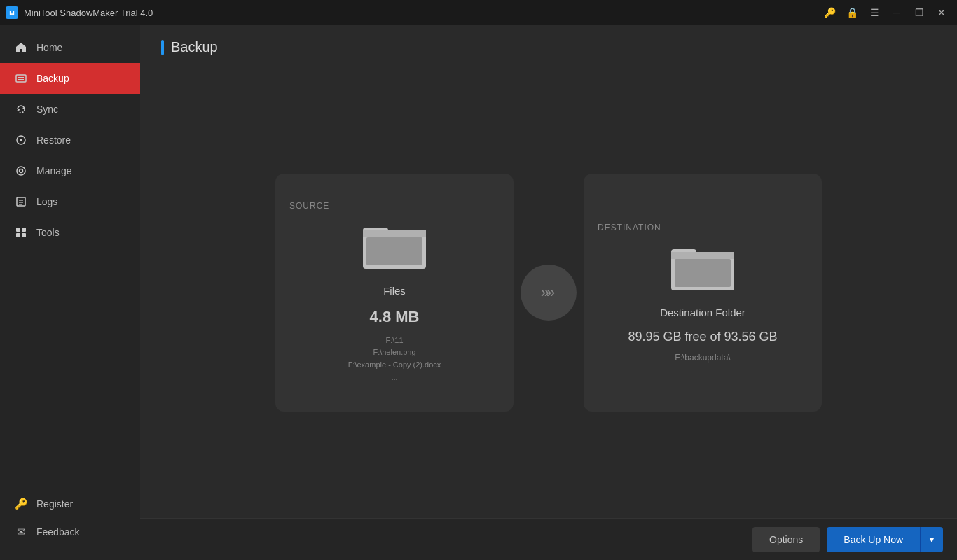 The height and width of the screenshot is (560, 957). What do you see at coordinates (70, 109) in the screenshot?
I see `sidebar-item-sync: Sync` at bounding box center [70, 109].